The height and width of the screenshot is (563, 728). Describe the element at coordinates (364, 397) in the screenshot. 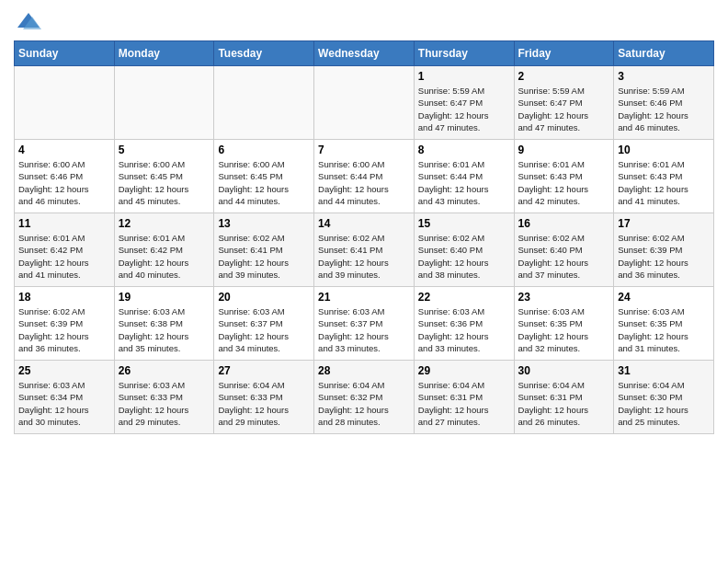

I see `calendar-cell: 28Sunrise: 6:04 AM Sunset: 6:32 PM Dayli…` at that location.